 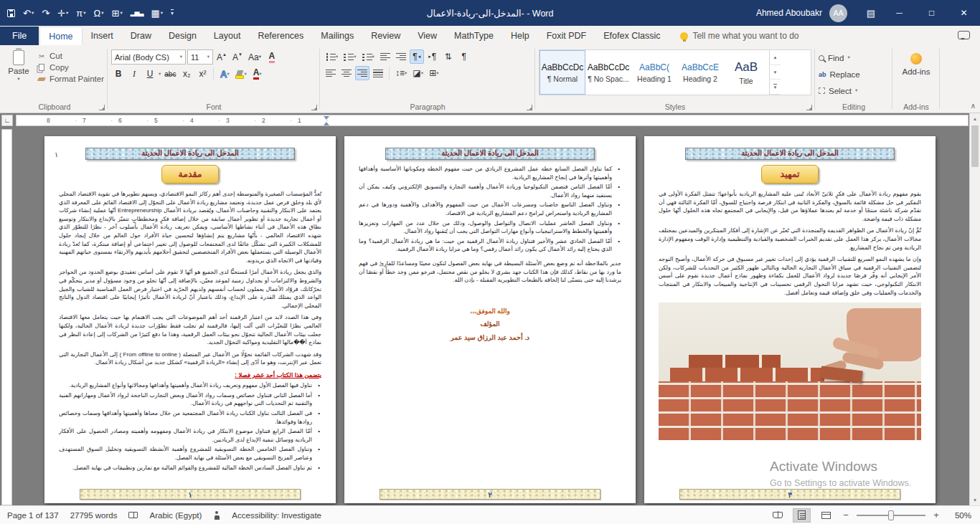 I want to click on vertical-scrollbar, so click(x=974, y=310).